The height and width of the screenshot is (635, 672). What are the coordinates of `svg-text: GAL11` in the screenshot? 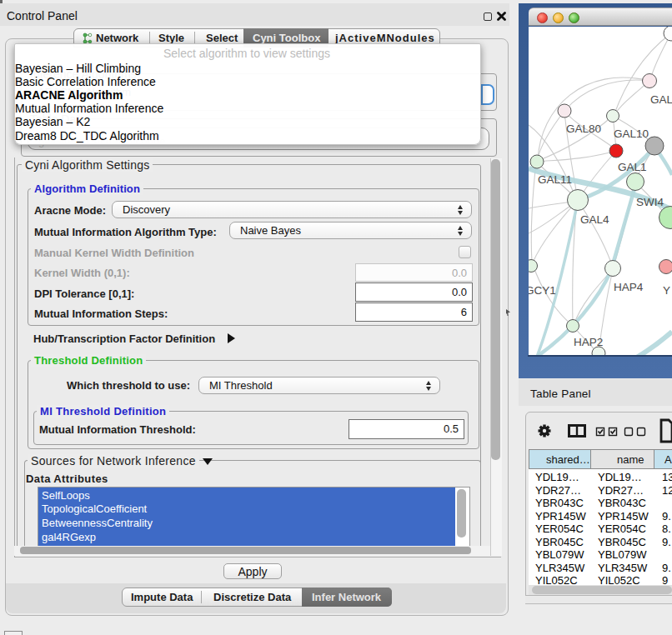 It's located at (555, 180).